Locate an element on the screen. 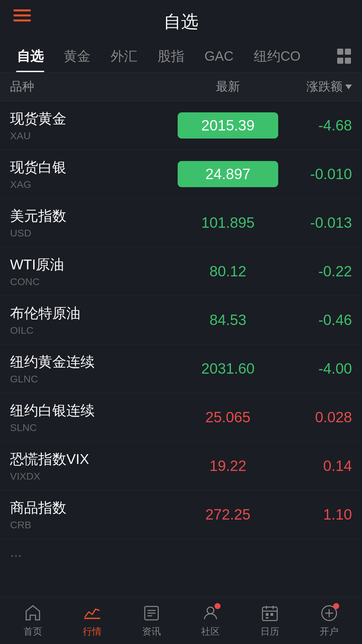 This screenshot has height=644, width=362. instrument-code: XAU is located at coordinates (94, 136).